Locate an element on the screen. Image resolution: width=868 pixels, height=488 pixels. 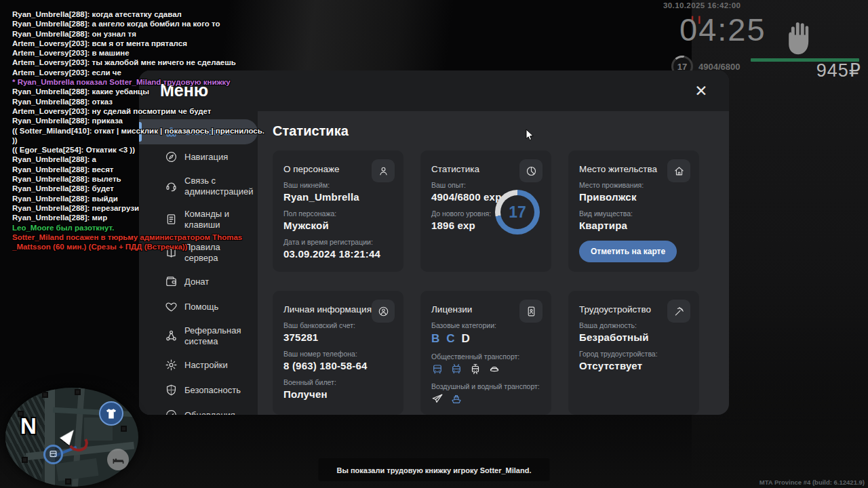
sidebar-item-безопасность: Безопасность is located at coordinates (198, 390).